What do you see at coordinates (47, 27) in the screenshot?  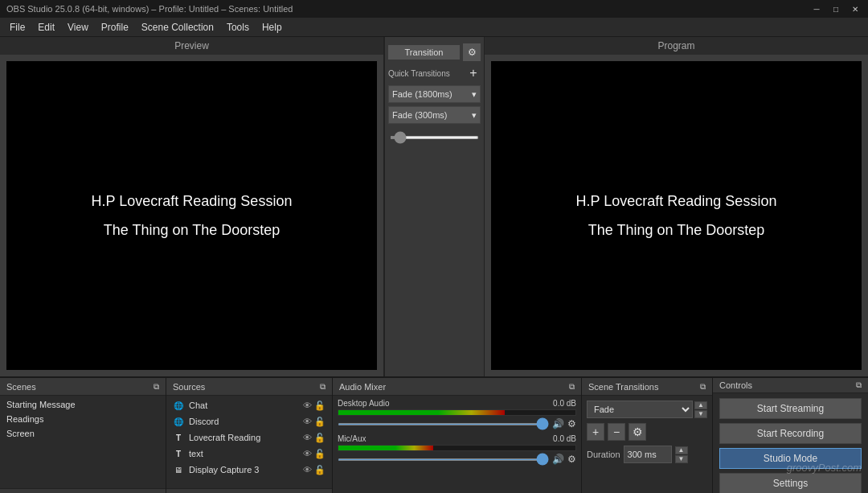 I see `menu-item-edit: Edit` at bounding box center [47, 27].